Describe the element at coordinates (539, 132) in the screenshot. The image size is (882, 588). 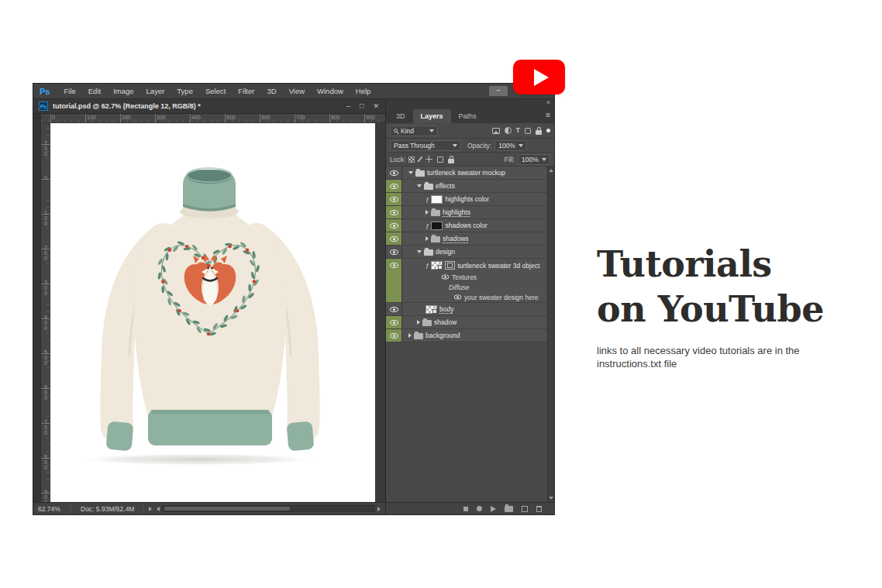
I see `filter-smart-objects-icon` at that location.